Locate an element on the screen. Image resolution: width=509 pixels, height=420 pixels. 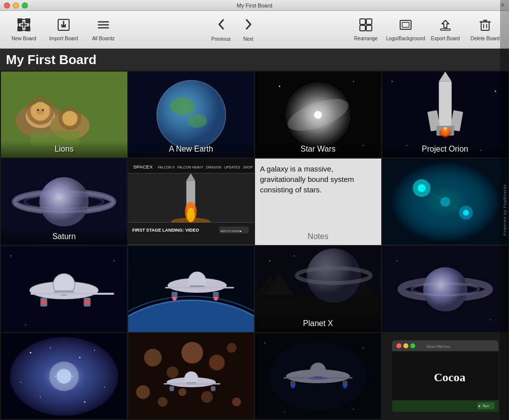
previous-label: Previous is located at coordinates (221, 39).